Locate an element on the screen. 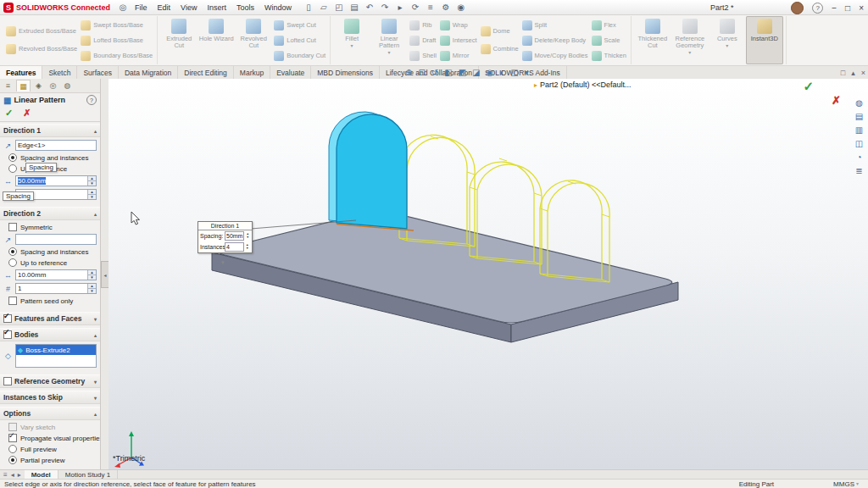 The image size is (868, 488). reference-geometry-button: Reference Geometry▾ is located at coordinates (690, 41).